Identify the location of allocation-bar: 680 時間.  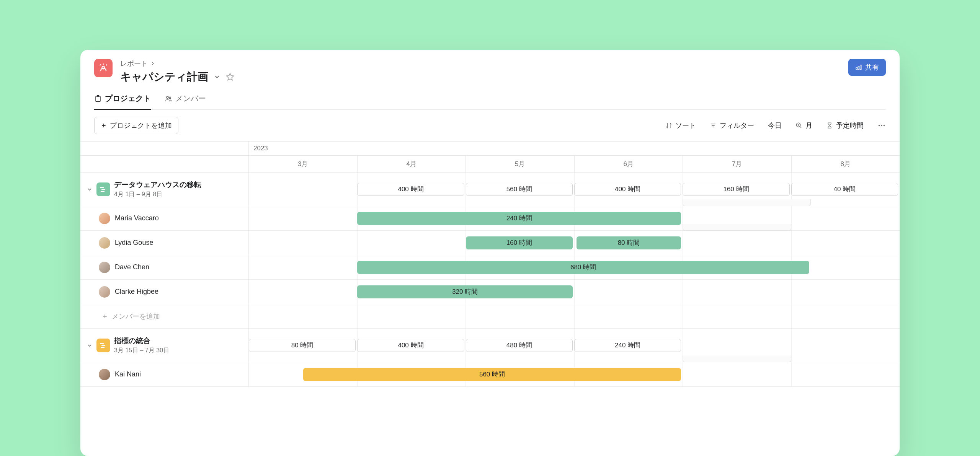
(583, 267).